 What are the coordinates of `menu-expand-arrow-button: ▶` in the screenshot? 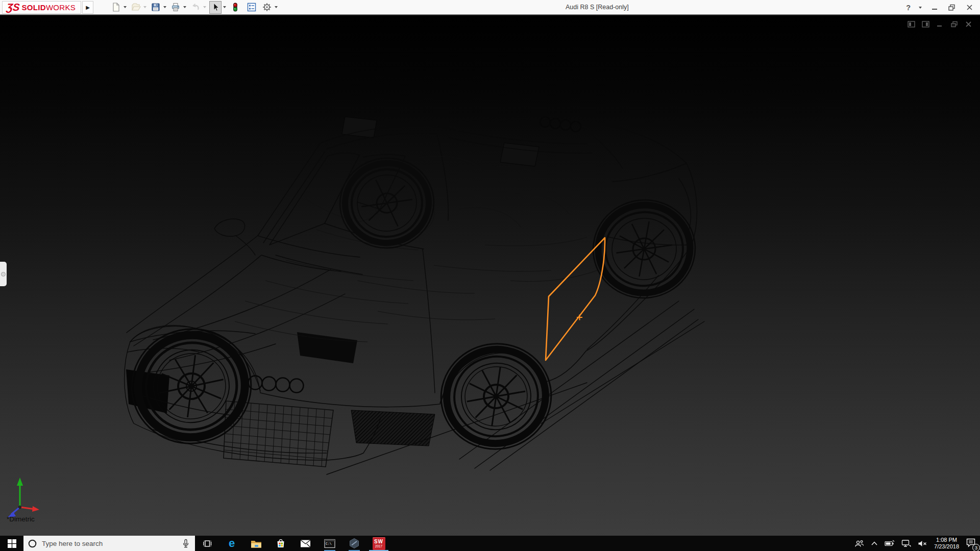 It's located at (88, 7).